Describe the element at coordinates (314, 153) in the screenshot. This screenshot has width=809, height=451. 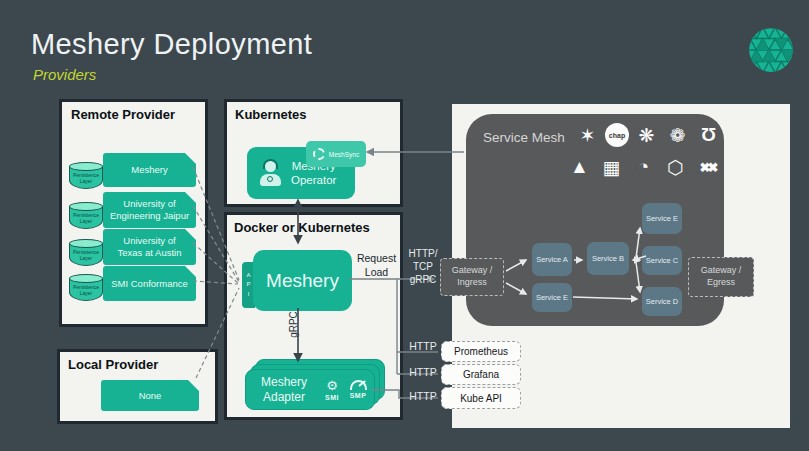
I see `kubernetes-panel: Kubernetes Meshery Operator MeshSync` at that location.